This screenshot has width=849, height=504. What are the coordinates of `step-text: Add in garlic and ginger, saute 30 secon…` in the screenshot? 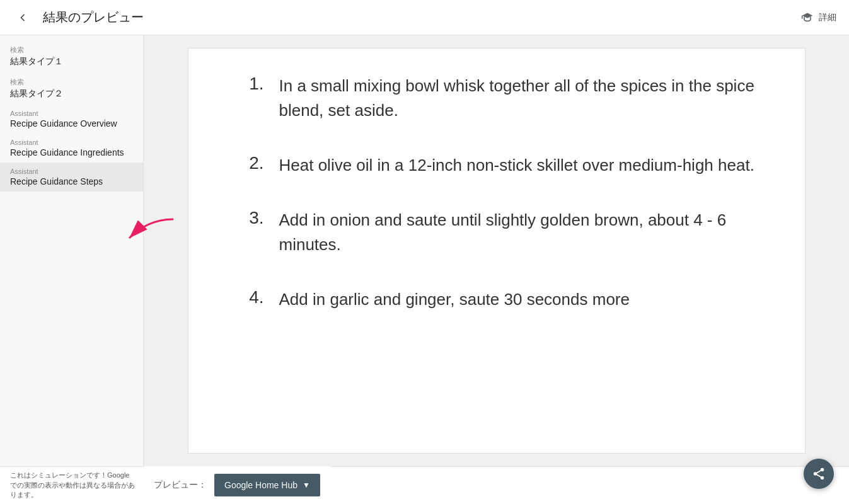 It's located at (454, 300).